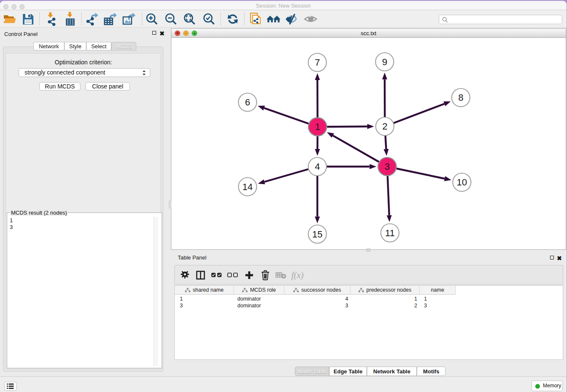  I want to click on svg-text: 2, so click(385, 126).